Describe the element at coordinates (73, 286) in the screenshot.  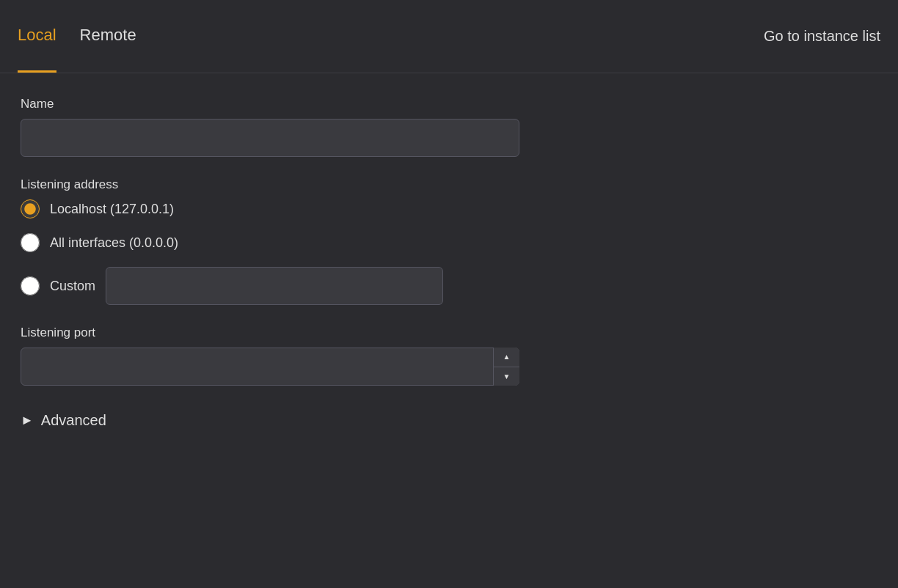
I see `radio-custom-label: Custom` at that location.